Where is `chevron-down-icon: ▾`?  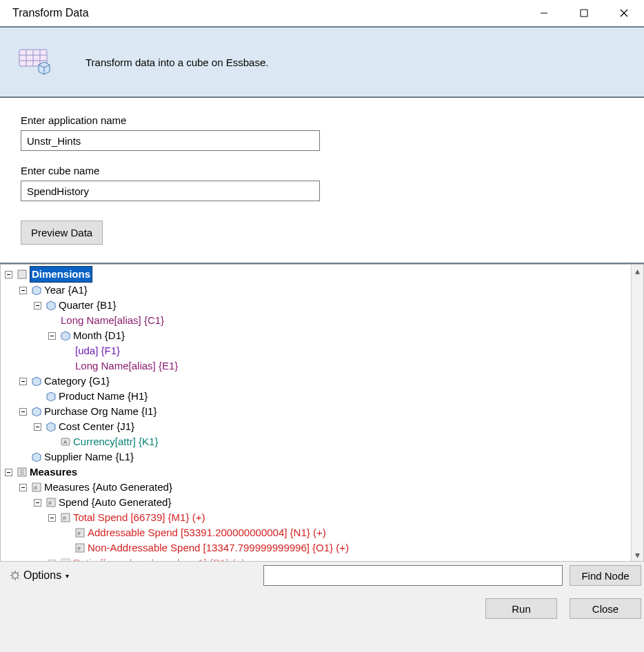 chevron-down-icon: ▾ is located at coordinates (68, 576).